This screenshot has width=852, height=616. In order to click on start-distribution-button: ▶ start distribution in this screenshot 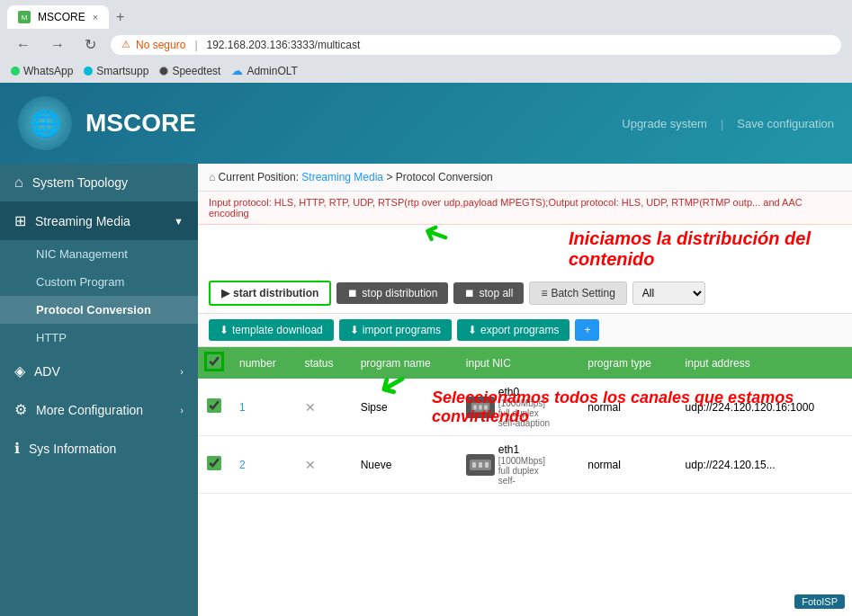, I will do `click(270, 293)`.